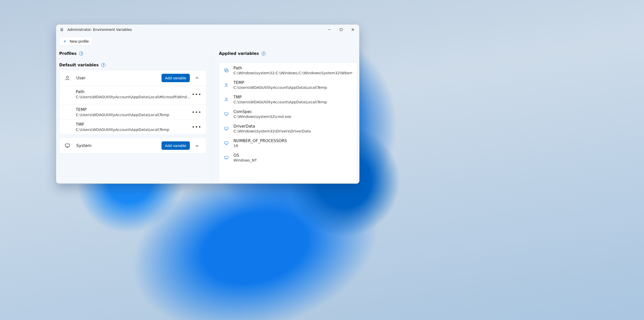 The image size is (644, 320). What do you see at coordinates (329, 30) in the screenshot?
I see `minimize-button` at bounding box center [329, 30].